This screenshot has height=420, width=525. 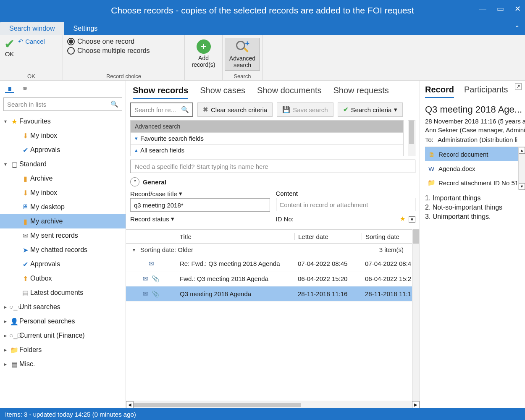 I want to click on content-label: Content, so click(x=346, y=193).